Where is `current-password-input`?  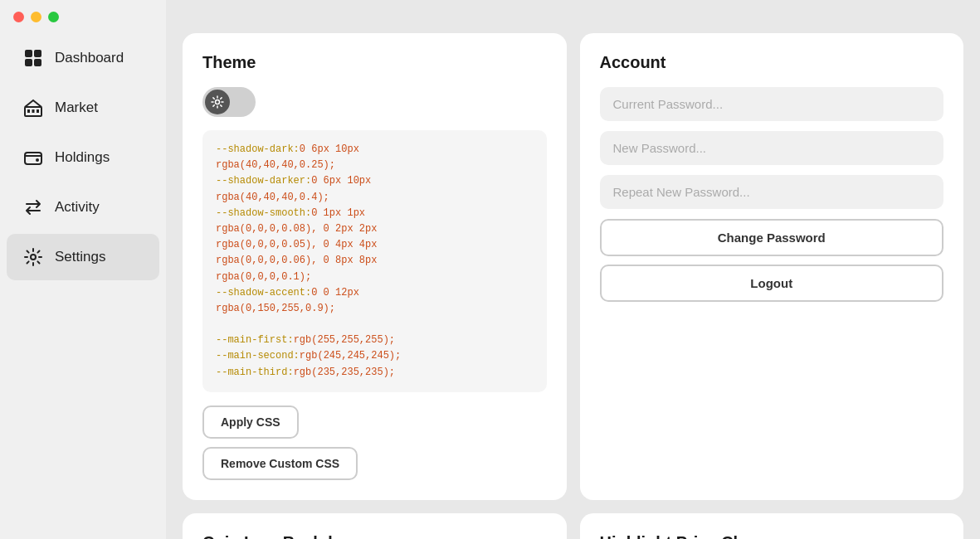
current-password-input is located at coordinates (772, 104).